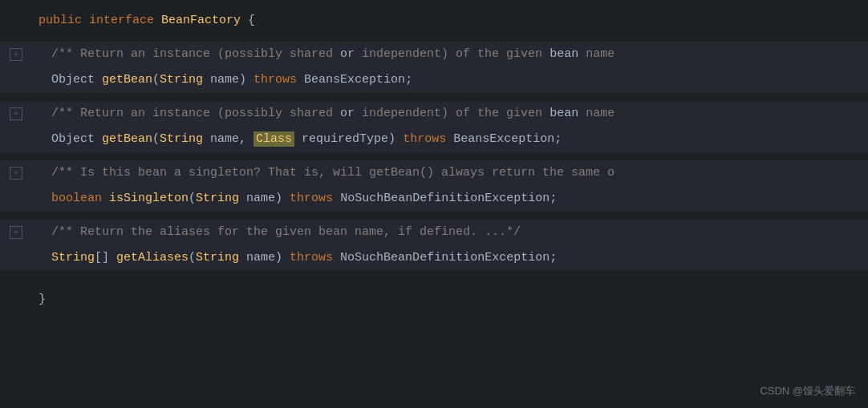 The width and height of the screenshot is (868, 408). What do you see at coordinates (434, 173) in the screenshot?
I see `comment-line-3: + /** Is this bean a singleton? That is,…` at bounding box center [434, 173].